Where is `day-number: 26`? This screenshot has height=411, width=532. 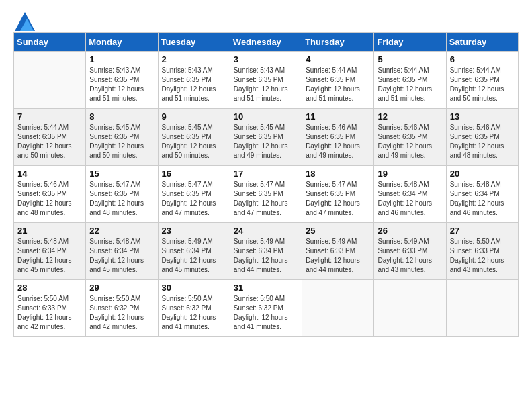 day-number: 26 is located at coordinates (410, 231).